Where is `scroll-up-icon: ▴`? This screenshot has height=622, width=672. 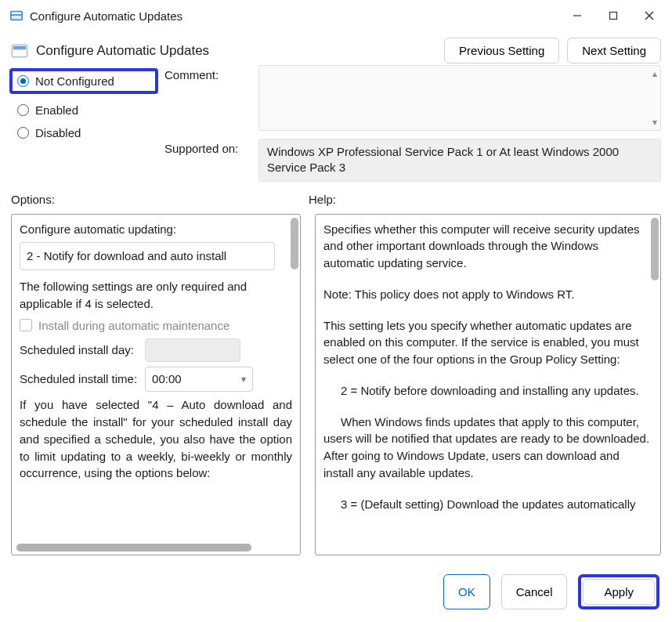 scroll-up-icon: ▴ is located at coordinates (655, 74).